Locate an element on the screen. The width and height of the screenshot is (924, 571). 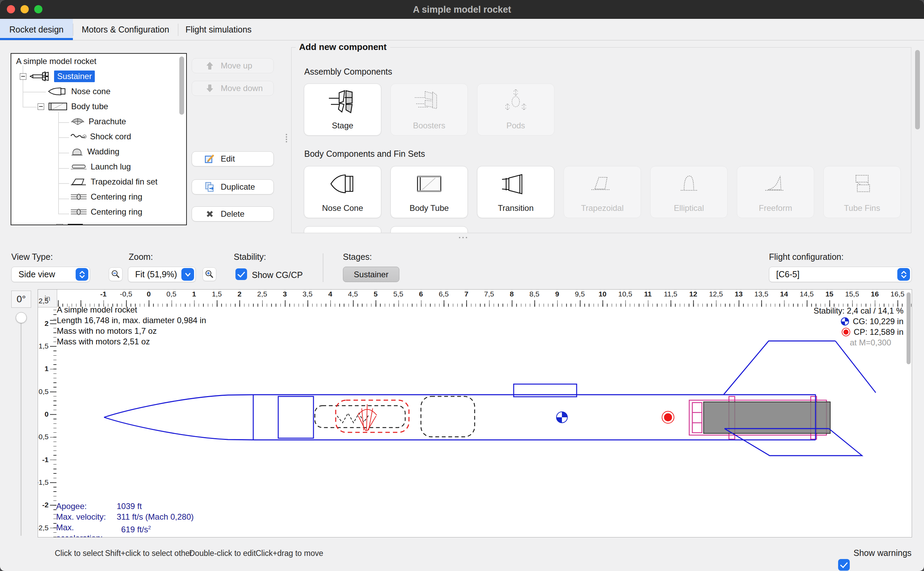
tab-flight-simulations: Flight simulations is located at coordinates (218, 29).